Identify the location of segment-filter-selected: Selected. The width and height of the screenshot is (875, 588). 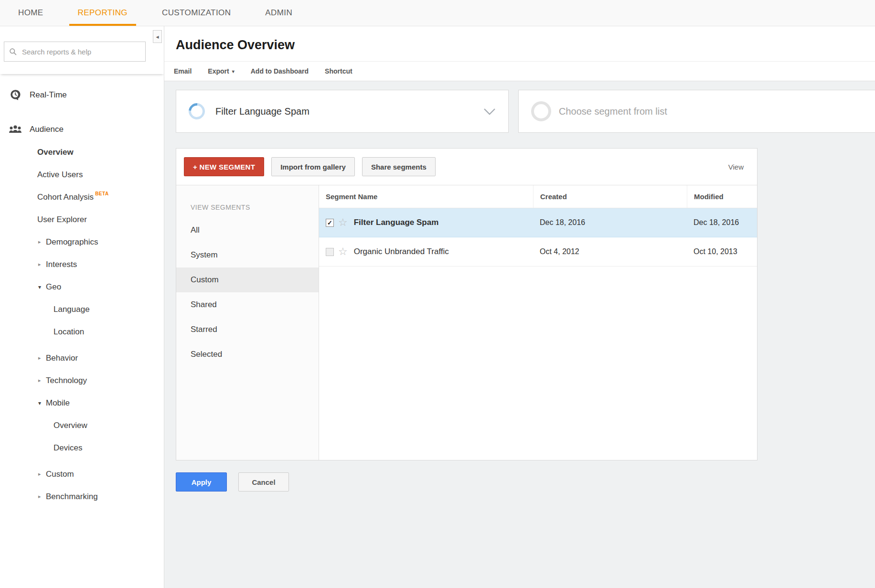
(247, 354).